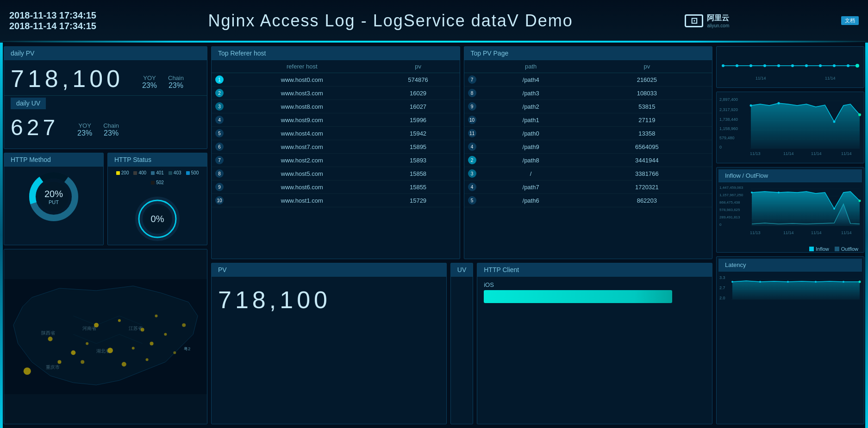 This screenshot has height=428, width=868. What do you see at coordinates (418, 174) in the screenshot?
I see `pv-cell: 15858` at bounding box center [418, 174].